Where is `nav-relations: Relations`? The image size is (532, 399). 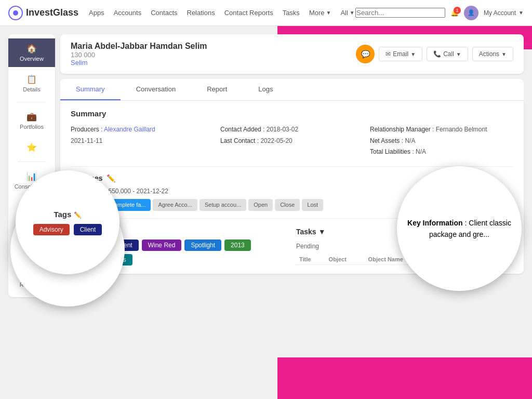 nav-relations: Relations is located at coordinates (201, 12).